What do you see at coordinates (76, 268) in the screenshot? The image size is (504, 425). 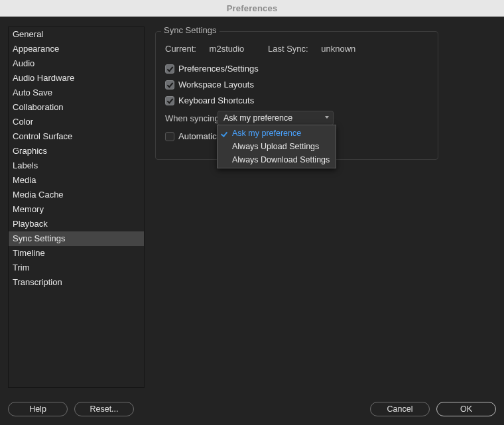 I see `sidebar-item: Trim` at bounding box center [76, 268].